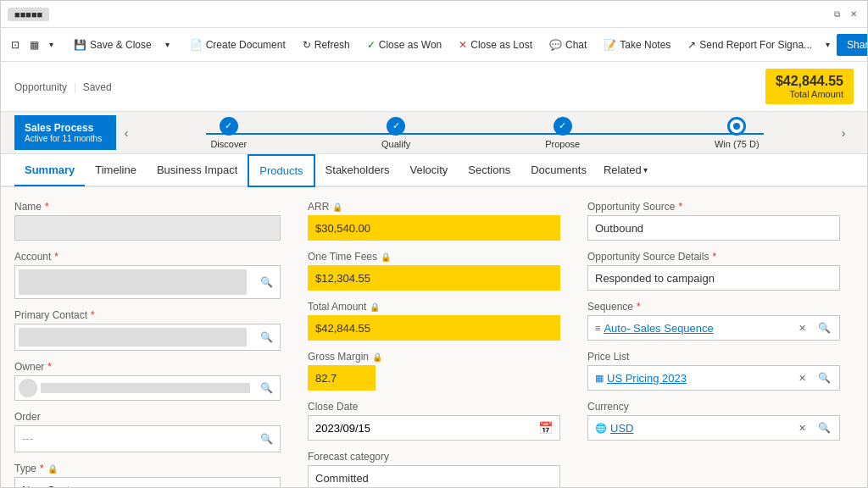 This screenshot has height=488, width=868. What do you see at coordinates (429, 171) in the screenshot?
I see `tab-velocity: Velocity` at bounding box center [429, 171].